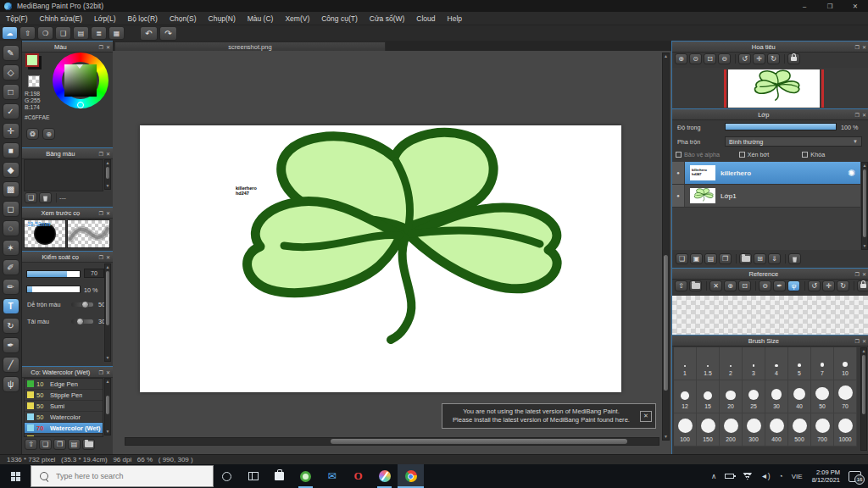  What do you see at coordinates (707, 154) in the screenshot?
I see `layer-checkbox-bảo-vệ-alpha: Bảo vệ alpha` at bounding box center [707, 154].